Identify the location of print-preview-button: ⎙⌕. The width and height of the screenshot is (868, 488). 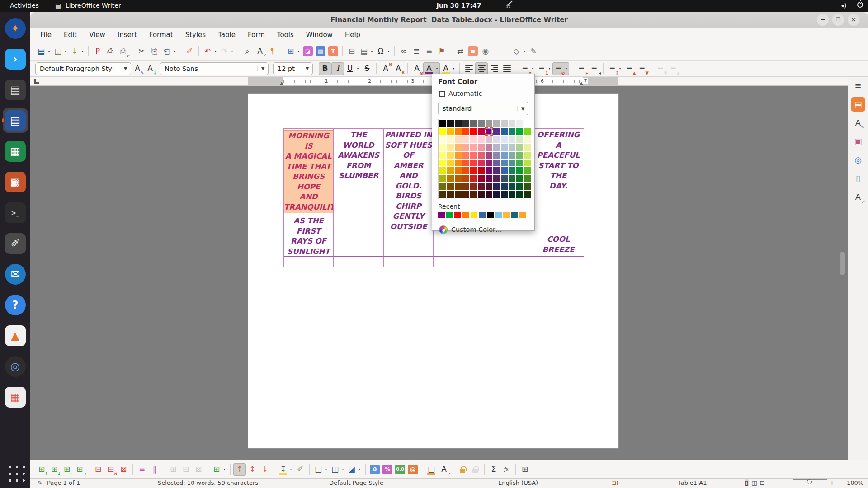
(123, 51).